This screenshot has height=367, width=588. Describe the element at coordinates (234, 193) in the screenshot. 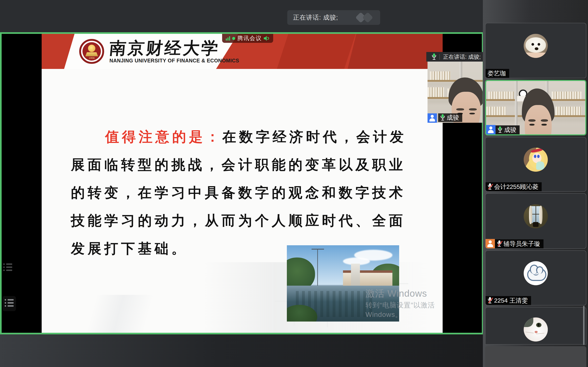

I see `slide-text-line: 的转变，在学习中具备数字的观念和数字技术` at that location.